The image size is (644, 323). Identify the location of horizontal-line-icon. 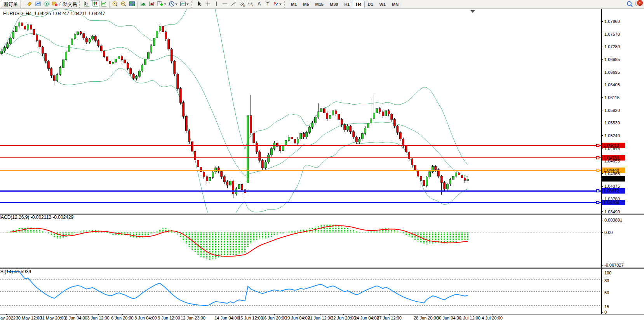
(225, 5).